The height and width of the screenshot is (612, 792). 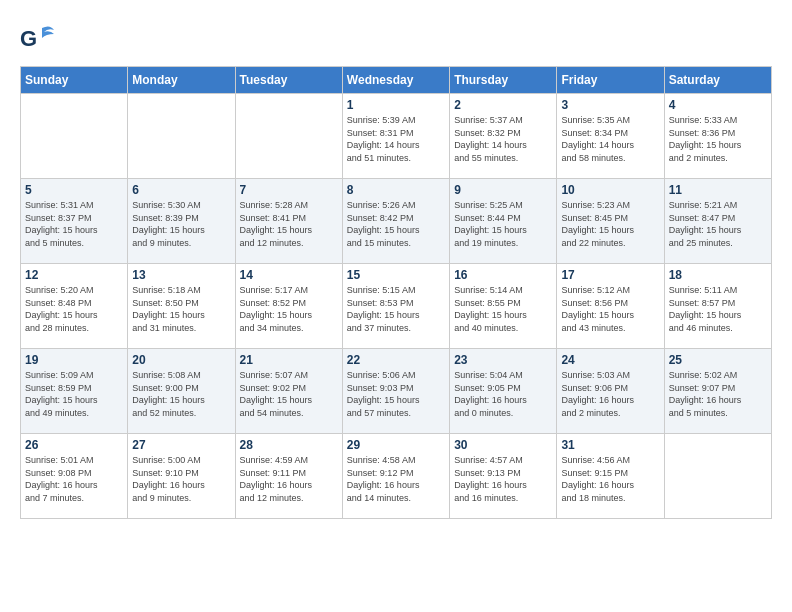 I want to click on day-cell-21: 21Sunrise: 5:07 AM Sunset: 9:02 PM Dayli…, so click(x=288, y=392).